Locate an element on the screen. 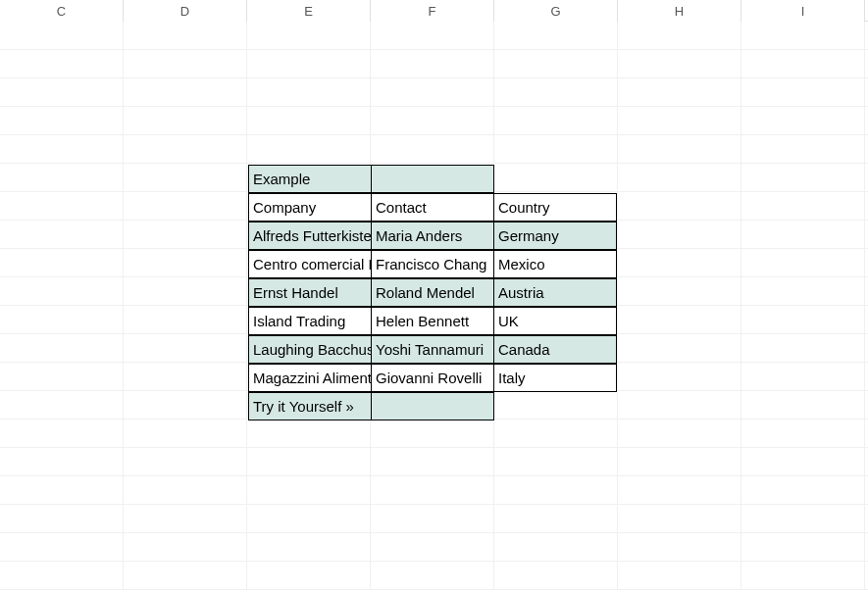 The image size is (868, 593). data-cell: Alfreds Futterkiste is located at coordinates (310, 235).